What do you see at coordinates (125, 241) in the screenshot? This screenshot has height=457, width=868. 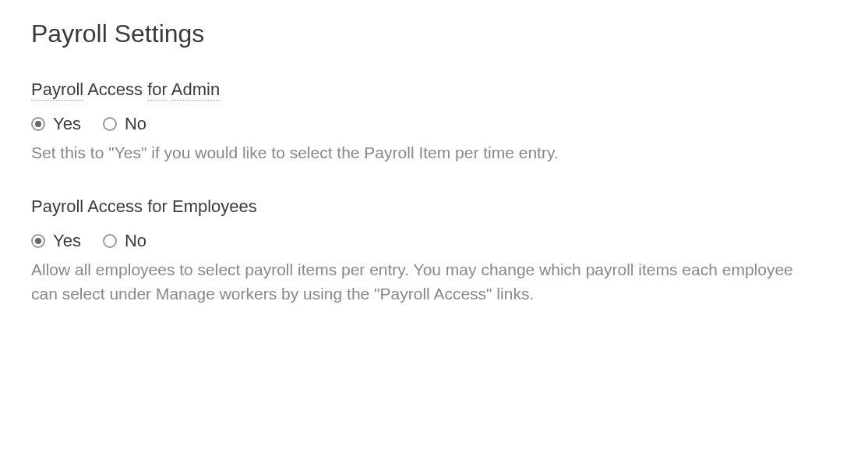 I see `radio-option-employees-no: No` at bounding box center [125, 241].